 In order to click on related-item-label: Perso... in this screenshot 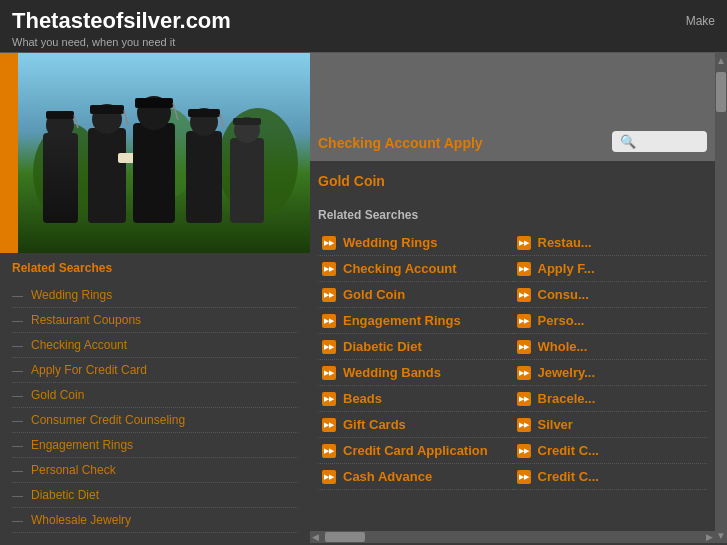, I will do `click(562, 320)`.